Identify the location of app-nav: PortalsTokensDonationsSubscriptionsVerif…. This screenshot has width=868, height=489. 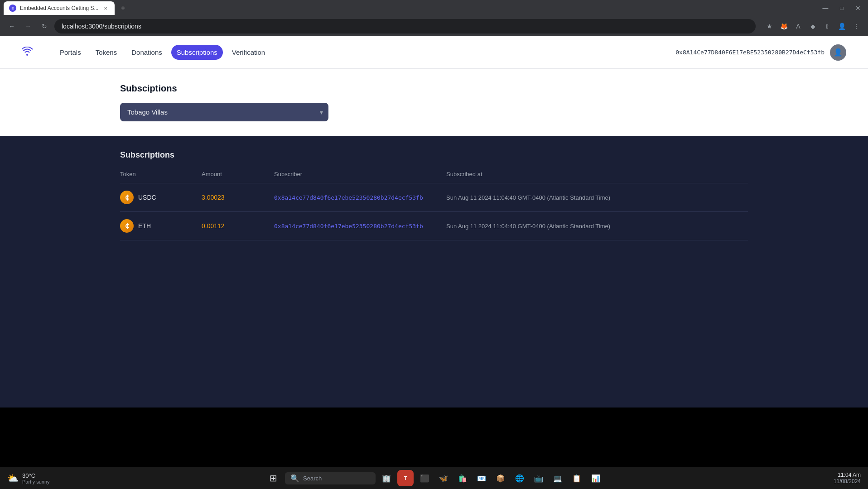
(146, 53).